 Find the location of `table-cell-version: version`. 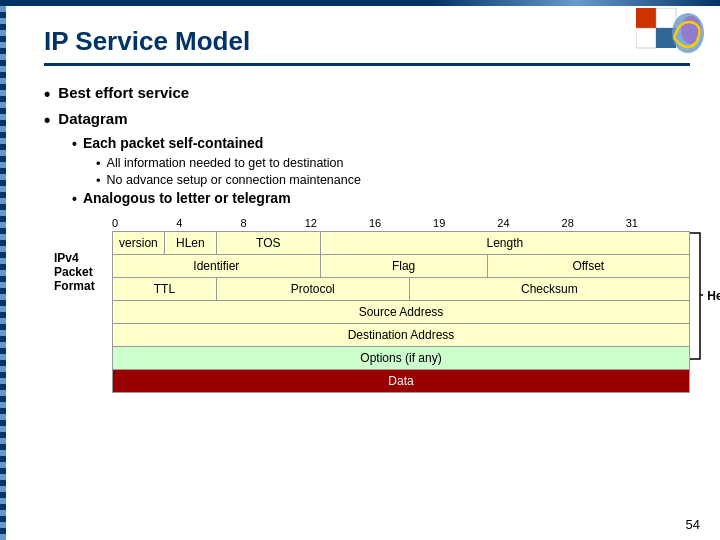

table-cell-version: version is located at coordinates (139, 242).